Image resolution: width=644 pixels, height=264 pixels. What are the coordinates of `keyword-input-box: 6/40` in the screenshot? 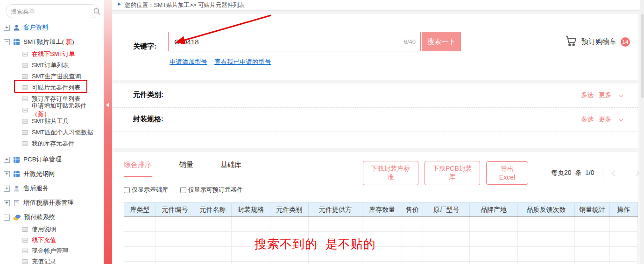 It's located at (294, 42).